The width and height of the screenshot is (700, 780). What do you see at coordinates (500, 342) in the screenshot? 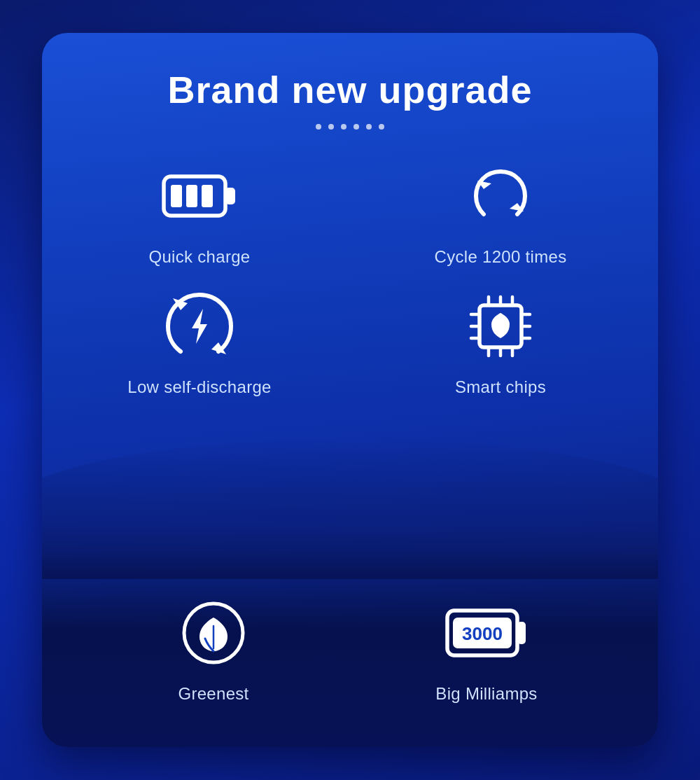
I see `feature-smart-chips: Smart chips` at bounding box center [500, 342].